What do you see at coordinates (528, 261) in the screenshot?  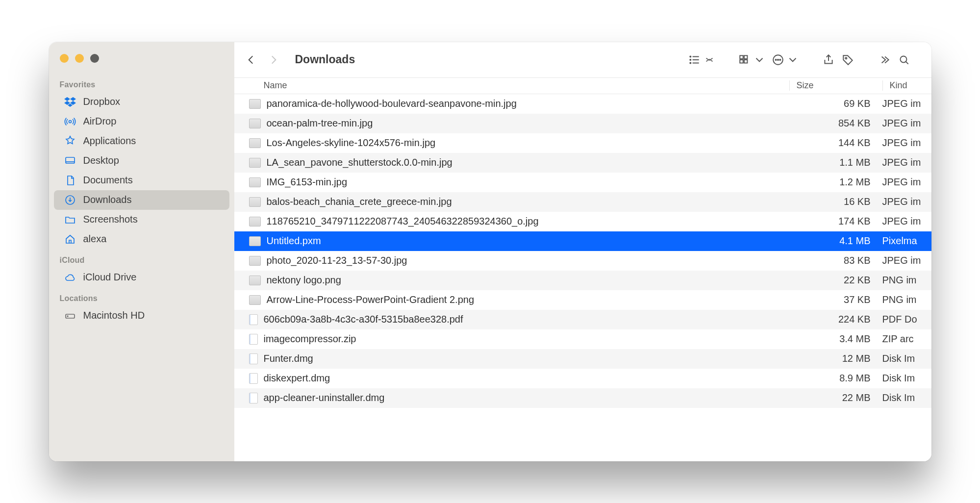 I see `file-name: photo_2020-11-23_13-57-30.jpg` at bounding box center [528, 261].